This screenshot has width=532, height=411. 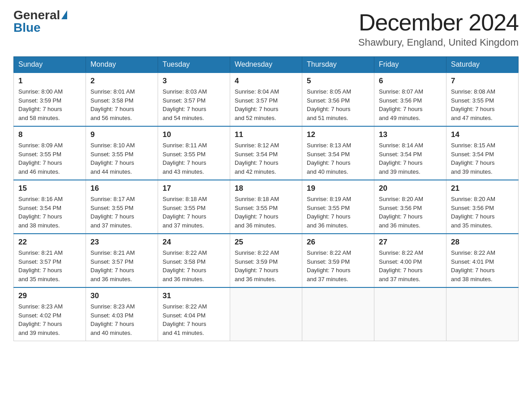 What do you see at coordinates (410, 242) in the screenshot?
I see `day-number: 27` at bounding box center [410, 242].